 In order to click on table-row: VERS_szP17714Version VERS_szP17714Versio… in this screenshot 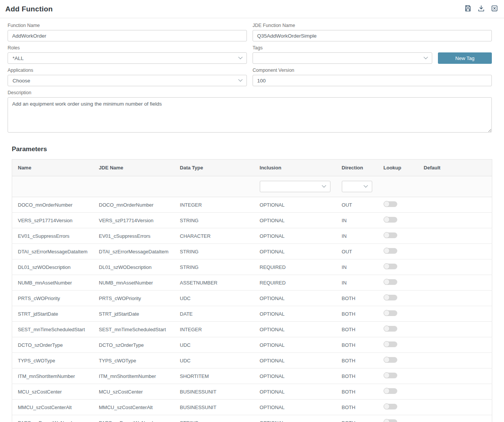, I will do `click(252, 220)`.